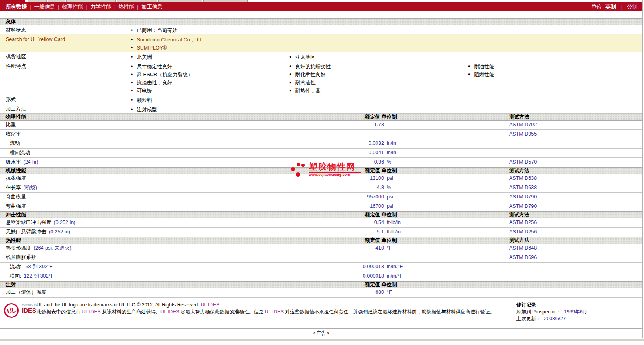 The width and height of the screenshot is (644, 345). I want to click on bullet-text: 高 ESCR（抗应力裂纹）, so click(165, 75).